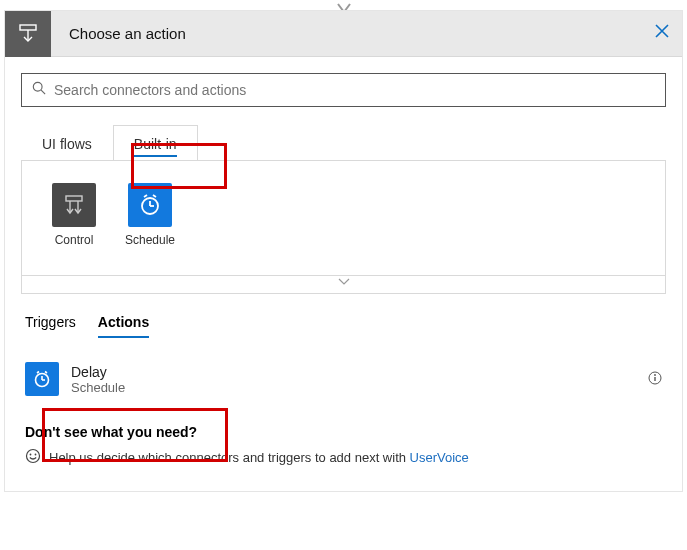 Image resolution: width=687 pixels, height=550 pixels. I want to click on info-icon, so click(655, 380).